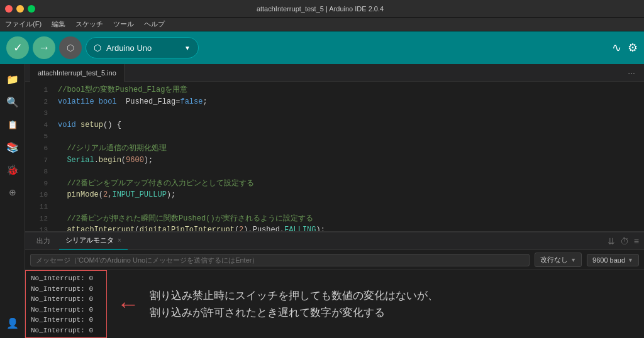 The width and height of the screenshot is (644, 338). Describe the element at coordinates (335, 102) in the screenshot. I see `code-line-2: 2 volatile bool Pushed_Flag=false;` at that location.